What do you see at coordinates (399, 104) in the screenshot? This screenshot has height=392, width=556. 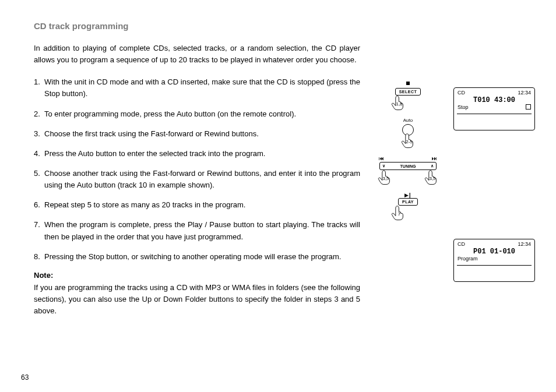 I see `step-ref: 1,8` at bounding box center [399, 104].